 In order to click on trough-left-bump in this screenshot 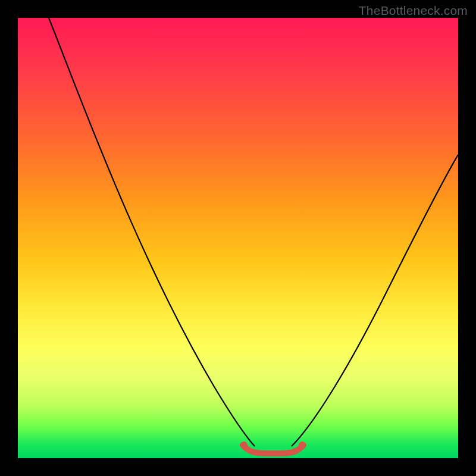, I will do `click(244, 445)`.